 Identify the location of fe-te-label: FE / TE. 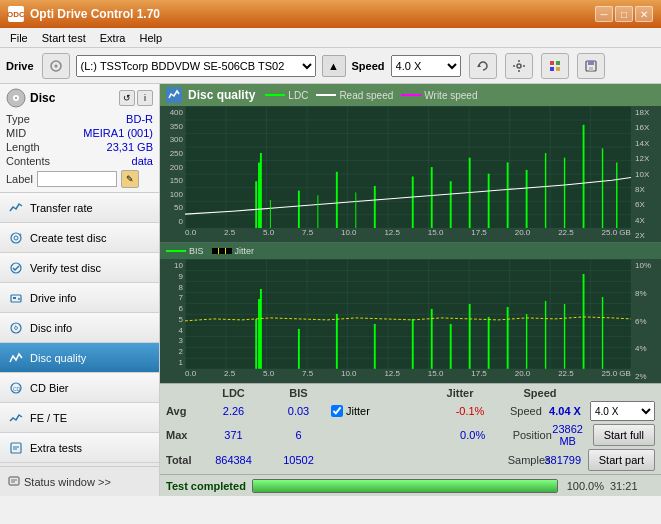
(48, 418).